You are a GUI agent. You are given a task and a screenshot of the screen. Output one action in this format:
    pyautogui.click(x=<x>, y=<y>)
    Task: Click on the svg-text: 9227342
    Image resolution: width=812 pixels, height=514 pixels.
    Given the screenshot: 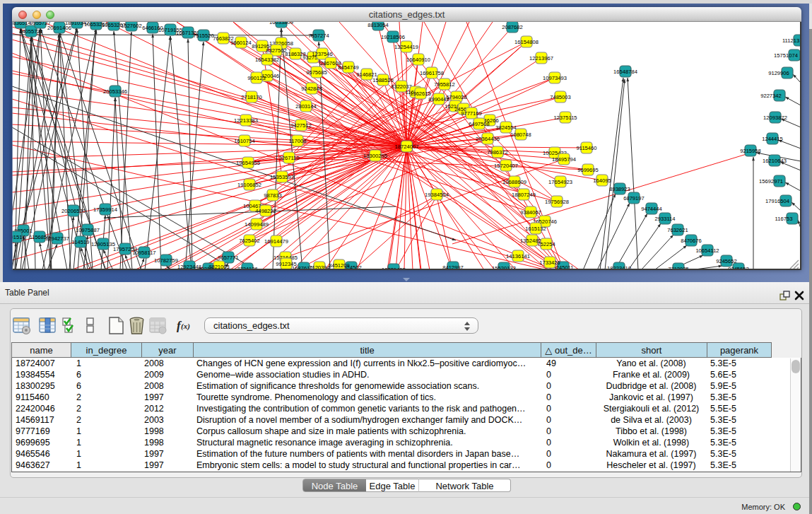 What is the action you would take?
    pyautogui.click(x=771, y=96)
    